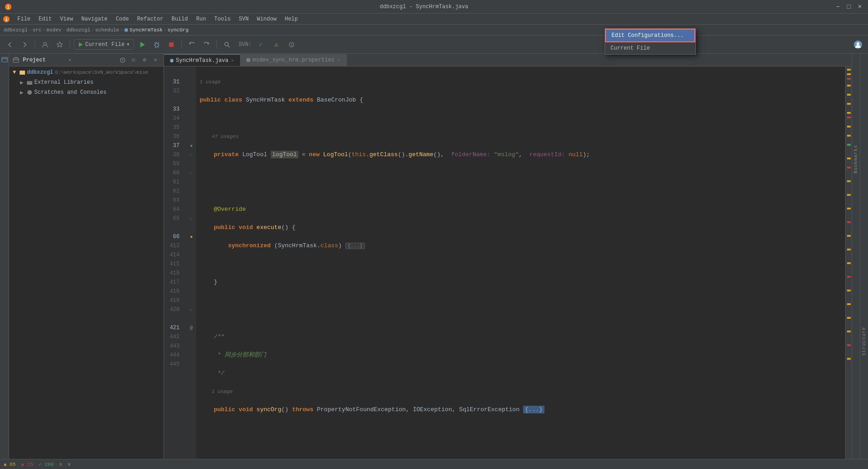  Describe the element at coordinates (202, 60) in the screenshot. I see `tab-synchrmtask: J SyncHrmTask.java ✕` at that location.